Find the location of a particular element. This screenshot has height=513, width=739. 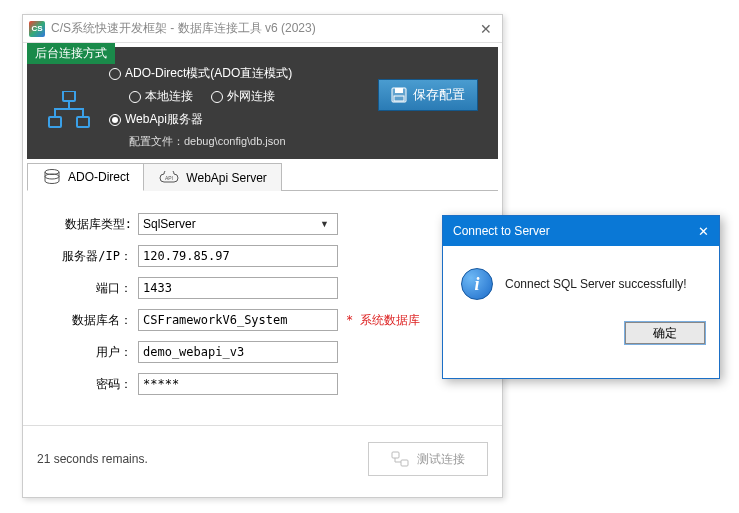

app-icon: CS is located at coordinates (37, 29).